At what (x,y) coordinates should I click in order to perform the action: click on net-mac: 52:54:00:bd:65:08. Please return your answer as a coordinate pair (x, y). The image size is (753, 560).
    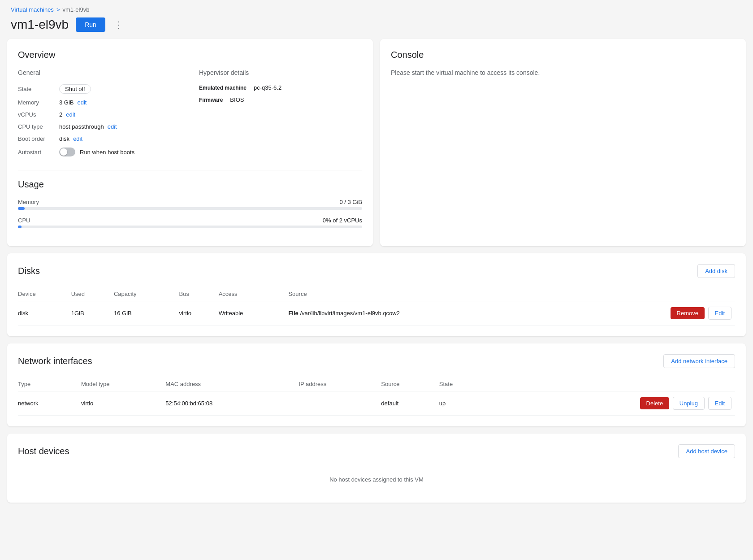
    Looking at the image, I should click on (232, 404).